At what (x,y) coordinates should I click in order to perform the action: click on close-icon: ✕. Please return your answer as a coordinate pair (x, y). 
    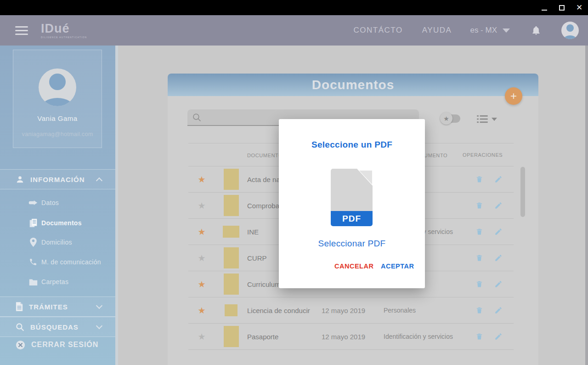
    Looking at the image, I should click on (579, 7).